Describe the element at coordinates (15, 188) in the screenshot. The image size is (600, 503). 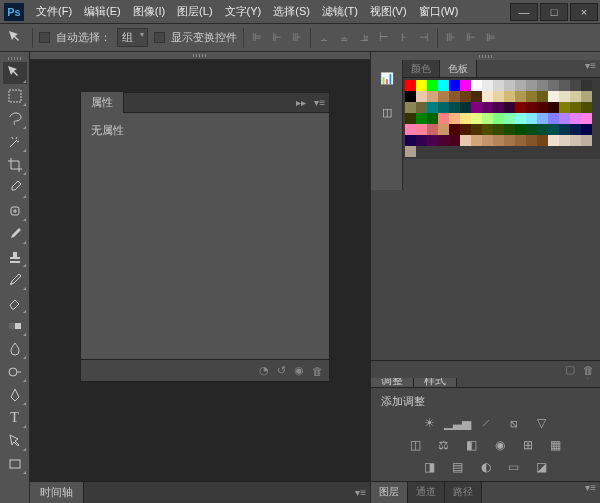
I see `eyedropper-tool` at that location.